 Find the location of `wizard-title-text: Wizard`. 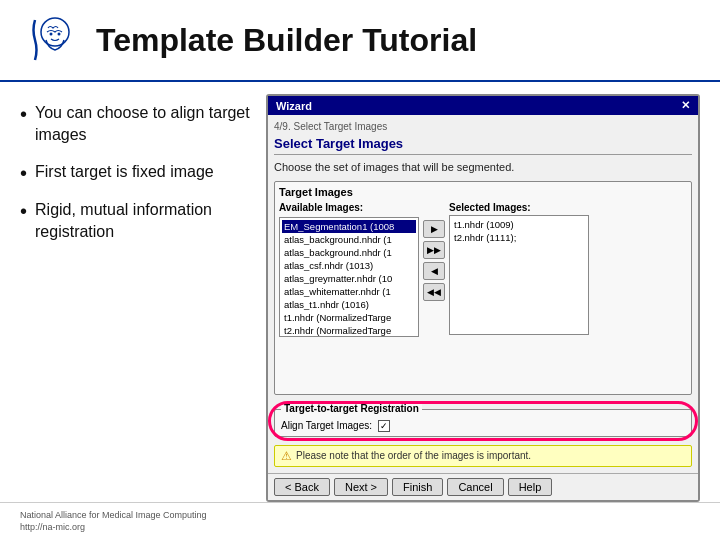

wizard-title-text: Wizard is located at coordinates (294, 106).